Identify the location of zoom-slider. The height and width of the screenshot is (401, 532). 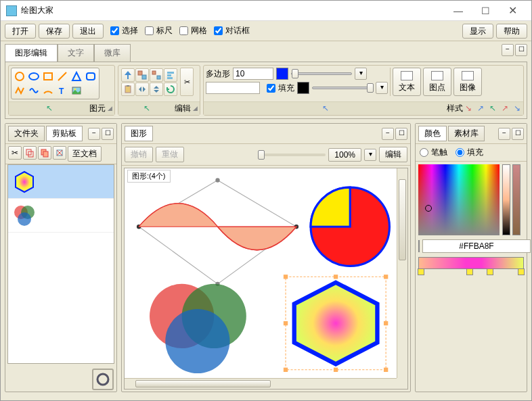
(292, 155).